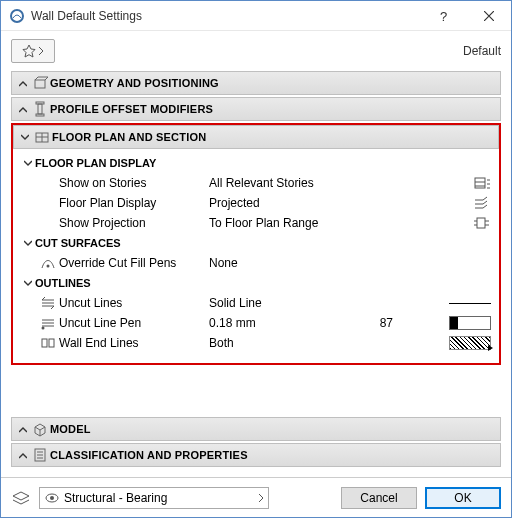 This screenshot has height=518, width=512. What do you see at coordinates (284, 183) in the screenshot?
I see `value: All Relevant Stories` at bounding box center [284, 183].